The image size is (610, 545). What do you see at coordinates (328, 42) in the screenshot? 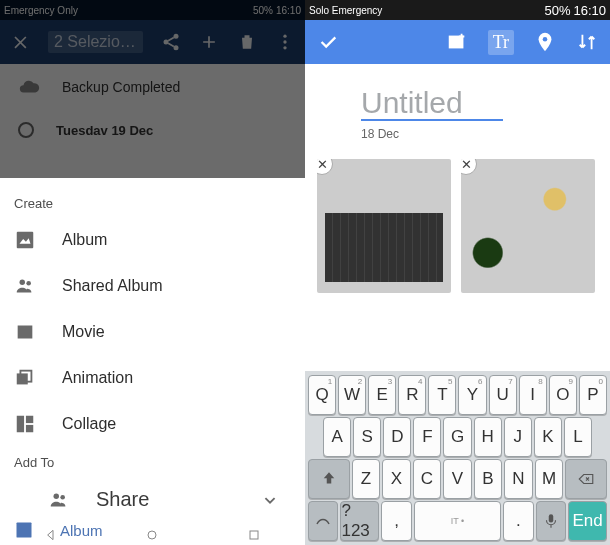
I see `confirm-icon` at bounding box center [328, 42].